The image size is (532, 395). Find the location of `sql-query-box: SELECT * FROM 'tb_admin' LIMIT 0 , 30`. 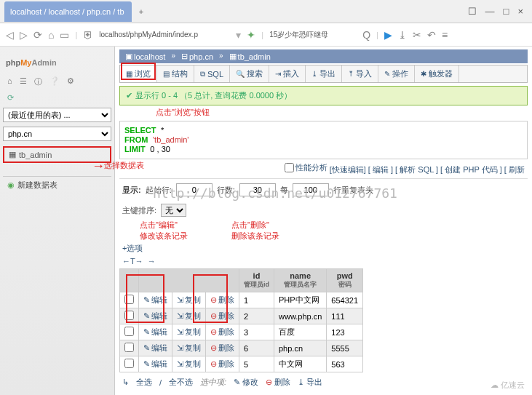

sql-query-box: SELECT * FROM 'tb_admin' LIMIT 0 , 30 is located at coordinates (323, 140).